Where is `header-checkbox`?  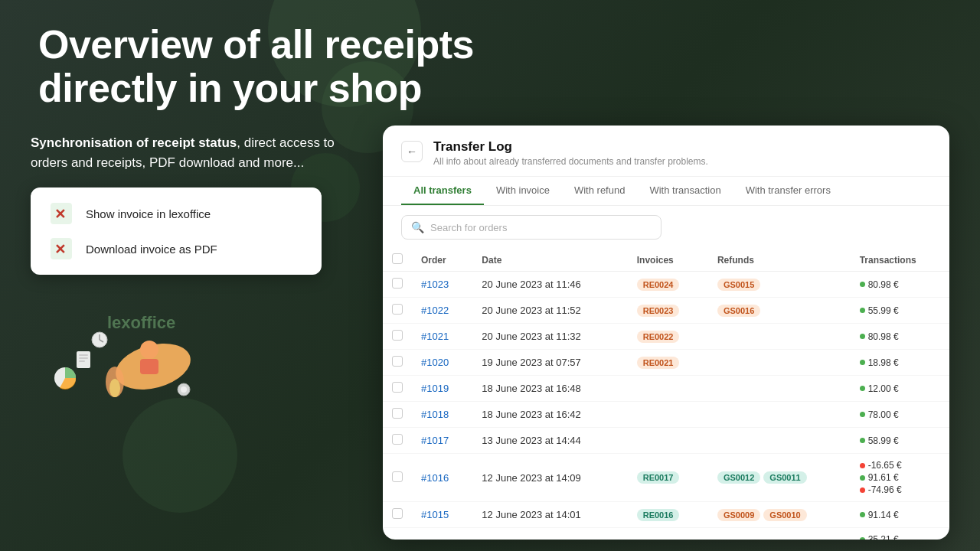 header-checkbox is located at coordinates (397, 259).